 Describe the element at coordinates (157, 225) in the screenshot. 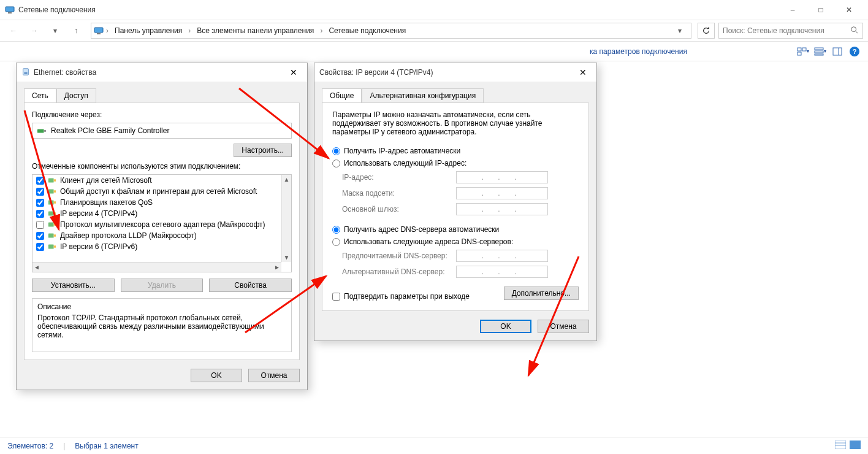

I see `component-row: Протокол мультиплексора сетевого адаптер…` at that location.